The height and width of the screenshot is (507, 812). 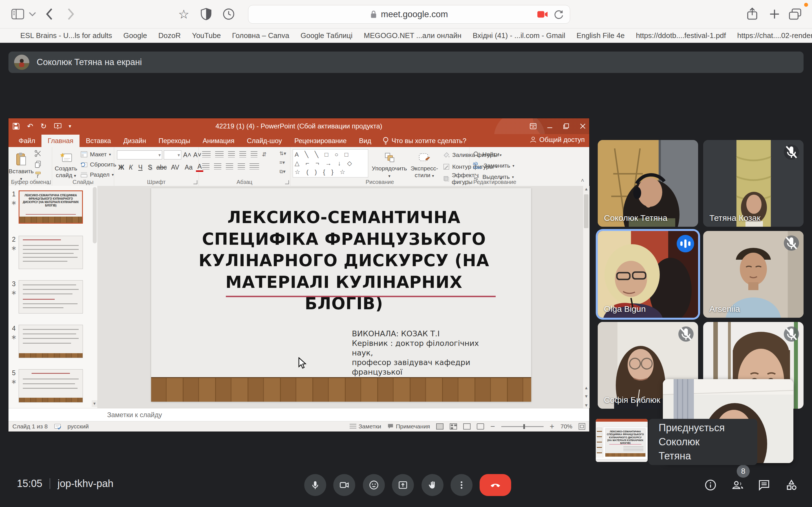 I want to click on tab-design: Дизайн, so click(x=135, y=141).